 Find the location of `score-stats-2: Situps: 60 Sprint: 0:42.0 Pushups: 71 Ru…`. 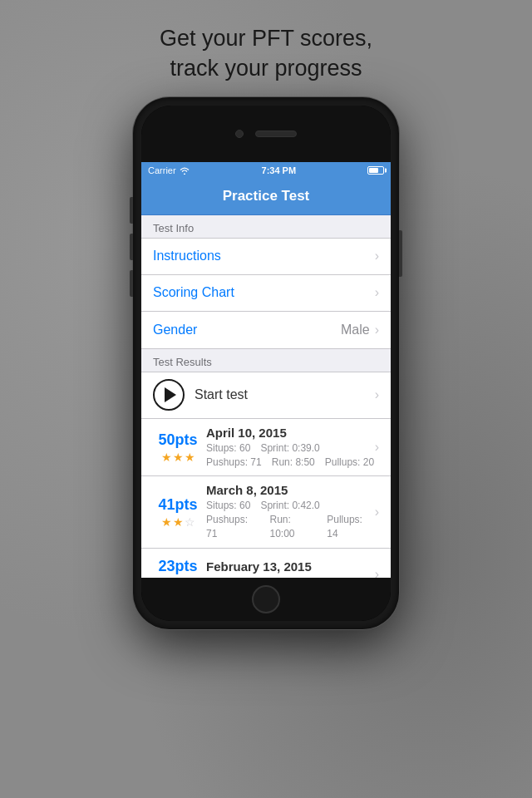

score-stats-2: Situps: 60 Sprint: 0:42.0 Pushups: 71 Ru… is located at coordinates (291, 520).